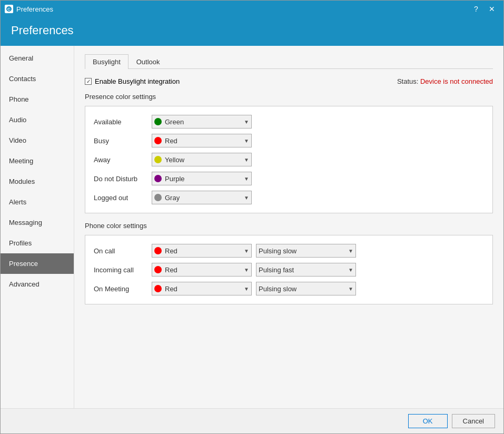 This screenshot has width=504, height=434. What do you see at coordinates (37, 181) in the screenshot?
I see `sidebar-item-modules: Modules` at bounding box center [37, 181].